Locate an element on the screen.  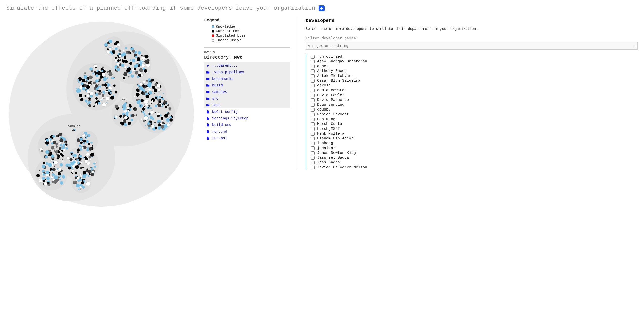
folder-row: test is located at coordinates (247, 105).